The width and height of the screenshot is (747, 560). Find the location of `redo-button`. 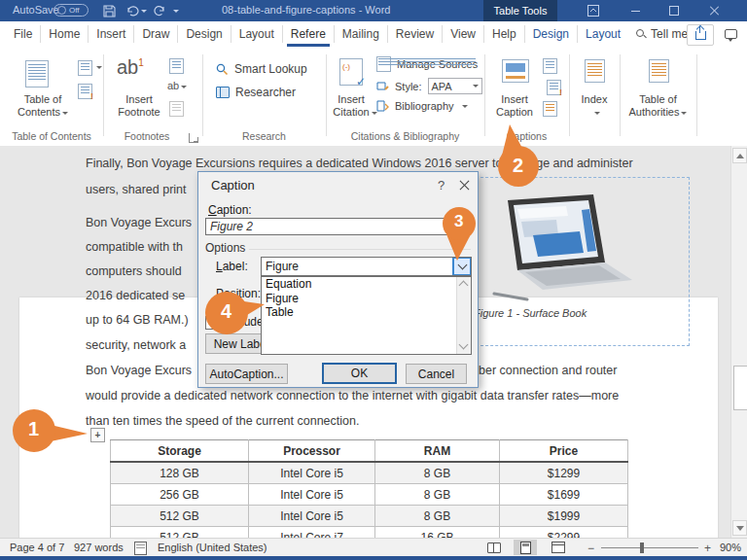

redo-button is located at coordinates (160, 11).